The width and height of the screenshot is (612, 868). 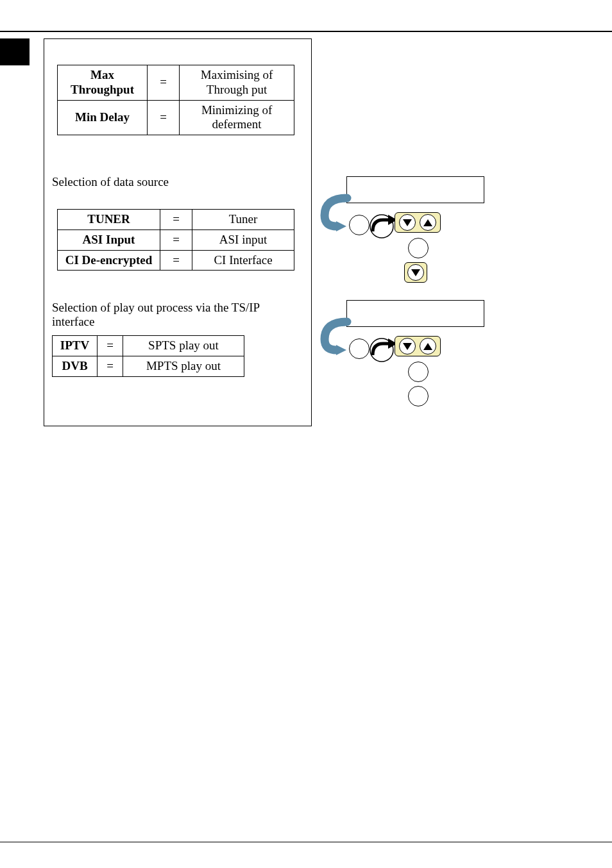 What do you see at coordinates (237, 118) in the screenshot?
I see `def-cell: Minimizing of deferment` at bounding box center [237, 118].